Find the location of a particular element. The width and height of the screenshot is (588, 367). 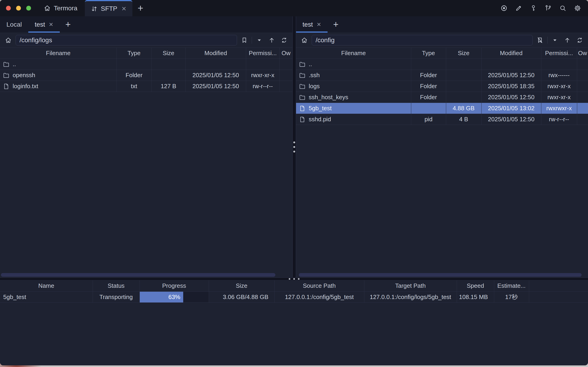

right-file-table: Filename Type Size Modified Permissi... … is located at coordinates (442, 86).